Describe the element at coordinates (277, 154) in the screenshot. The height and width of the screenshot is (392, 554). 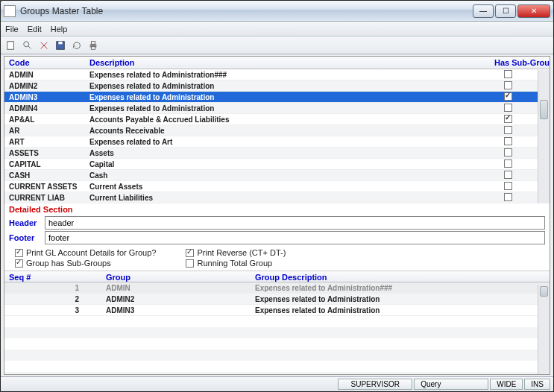
I see `grid-row: ASSETSAssets` at that location.